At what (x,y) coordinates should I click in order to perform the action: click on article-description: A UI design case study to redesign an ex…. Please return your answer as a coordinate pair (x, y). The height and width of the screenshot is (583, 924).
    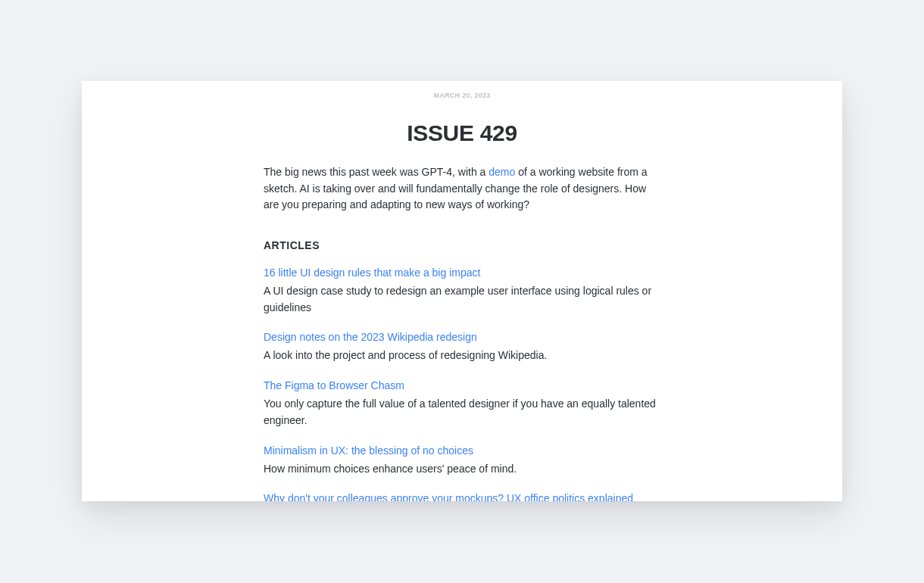
    Looking at the image, I should click on (462, 300).